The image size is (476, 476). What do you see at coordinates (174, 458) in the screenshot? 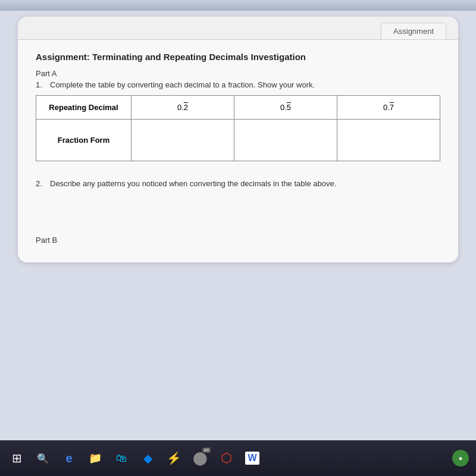
I see `zap-button: ⚡` at bounding box center [174, 458].